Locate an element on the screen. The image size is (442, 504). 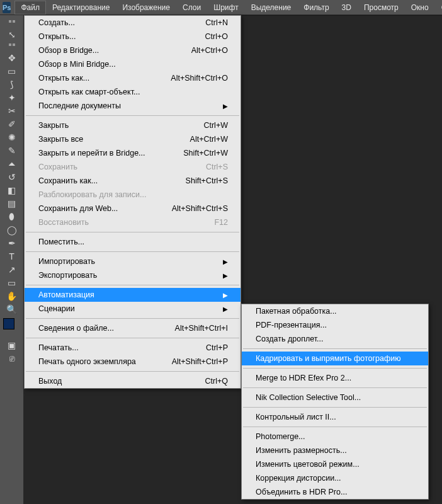
file-item-19: Импортировать▶ is located at coordinates (132, 261).